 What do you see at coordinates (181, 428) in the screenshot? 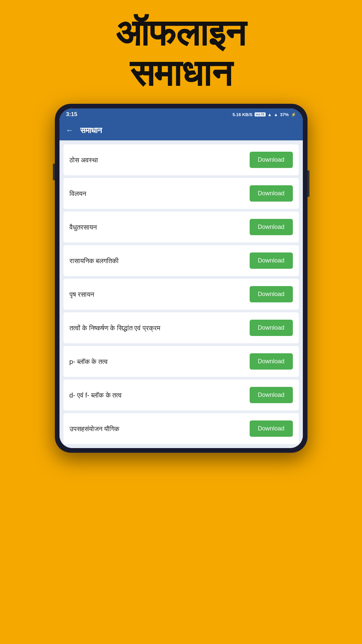
I see `list-item: उपसहसंयोजन यौगिकDownload` at bounding box center [181, 428].